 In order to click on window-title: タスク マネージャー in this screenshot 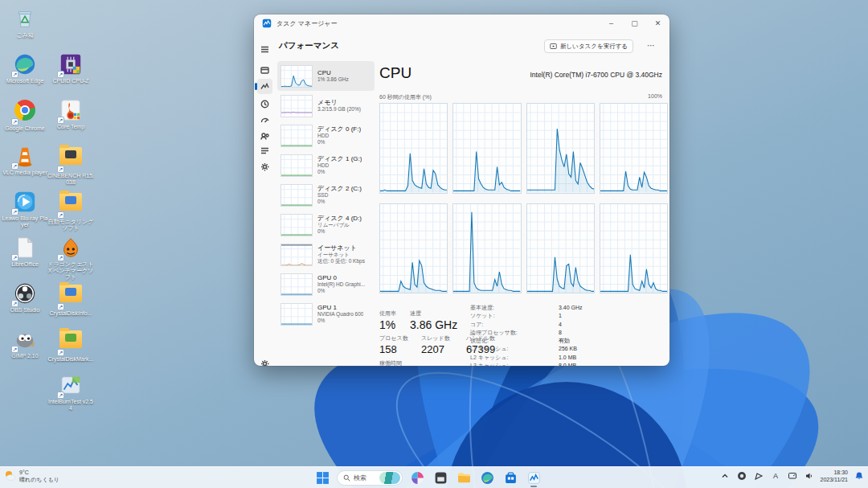, I will do `click(307, 24)`.